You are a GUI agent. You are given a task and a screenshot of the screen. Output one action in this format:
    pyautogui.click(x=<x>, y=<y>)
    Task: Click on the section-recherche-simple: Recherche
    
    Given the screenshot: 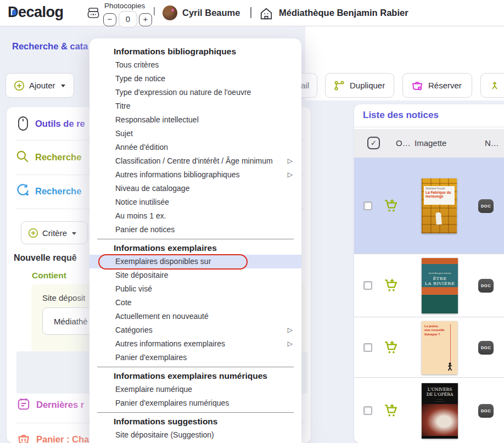 What is the action you would take?
    pyautogui.click(x=58, y=157)
    